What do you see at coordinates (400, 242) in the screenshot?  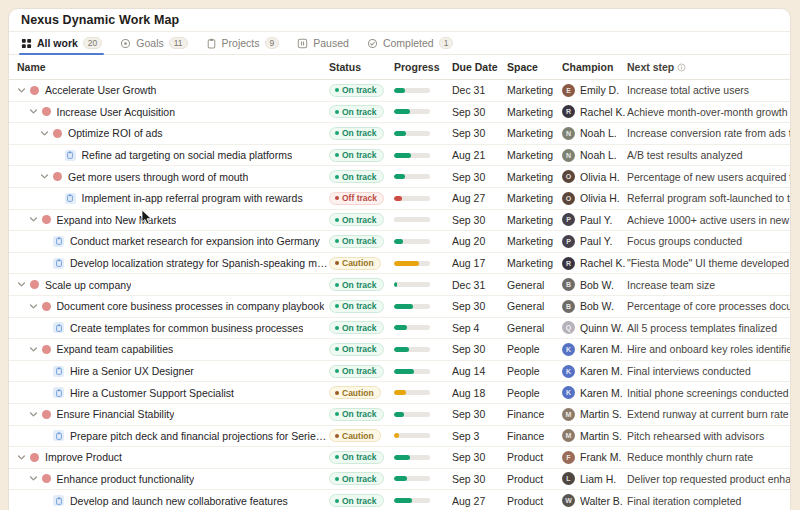 I see `table-row: Conduct market research for expansion in…` at bounding box center [400, 242].